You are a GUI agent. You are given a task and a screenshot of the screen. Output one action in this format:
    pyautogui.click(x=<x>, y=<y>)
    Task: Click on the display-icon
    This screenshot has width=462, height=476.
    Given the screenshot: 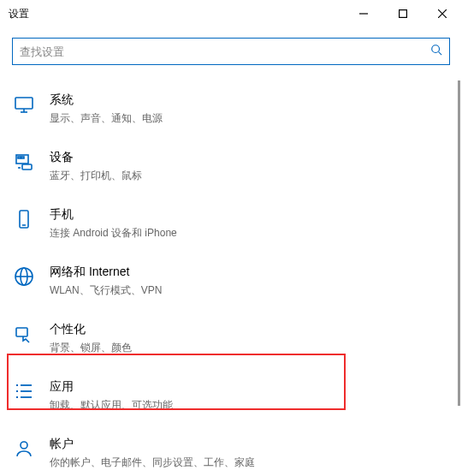 What is the action you would take?
    pyautogui.click(x=24, y=104)
    